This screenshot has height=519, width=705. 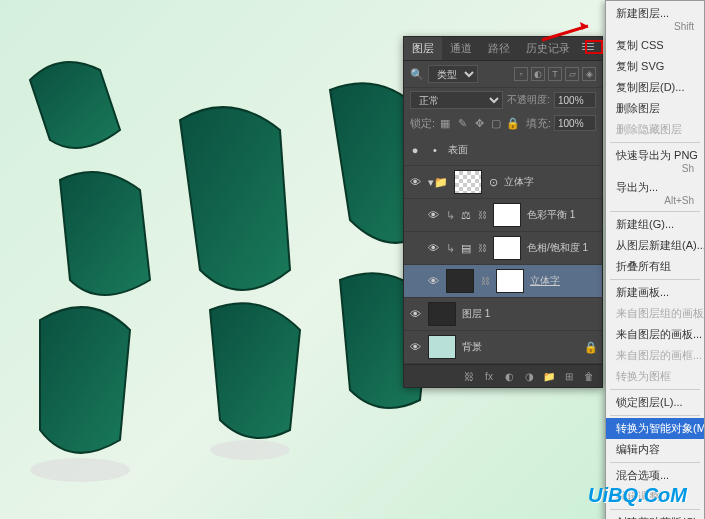 I want to click on menu-item: 转换为智能对象(M), so click(x=655, y=428).